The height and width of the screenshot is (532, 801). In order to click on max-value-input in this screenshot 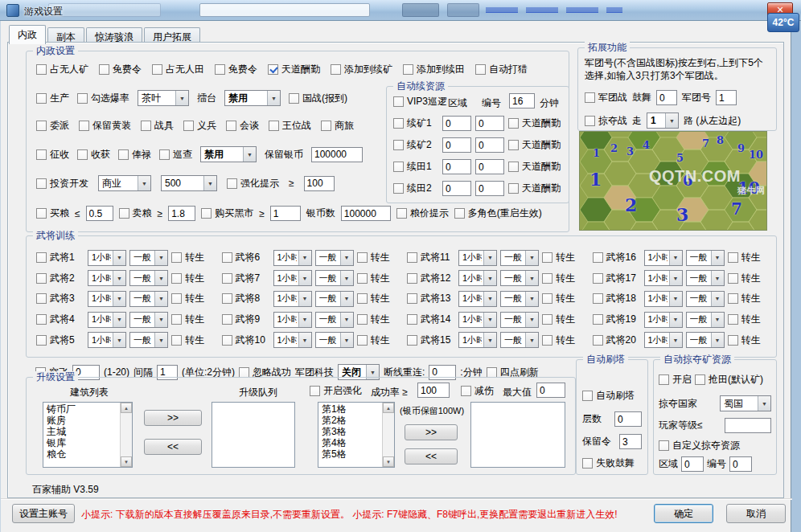, I will do `click(551, 391)`.